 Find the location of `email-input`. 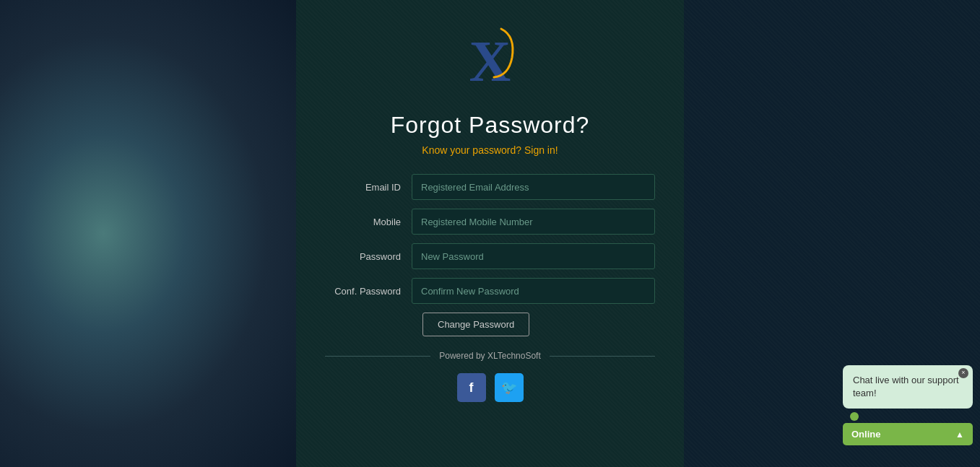

email-input is located at coordinates (533, 187).